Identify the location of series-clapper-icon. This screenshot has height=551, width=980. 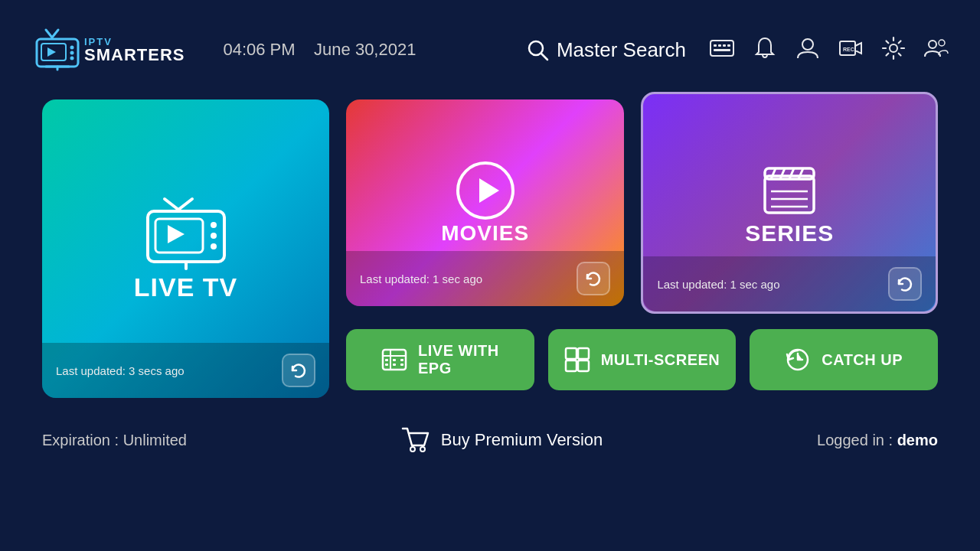
(789, 190).